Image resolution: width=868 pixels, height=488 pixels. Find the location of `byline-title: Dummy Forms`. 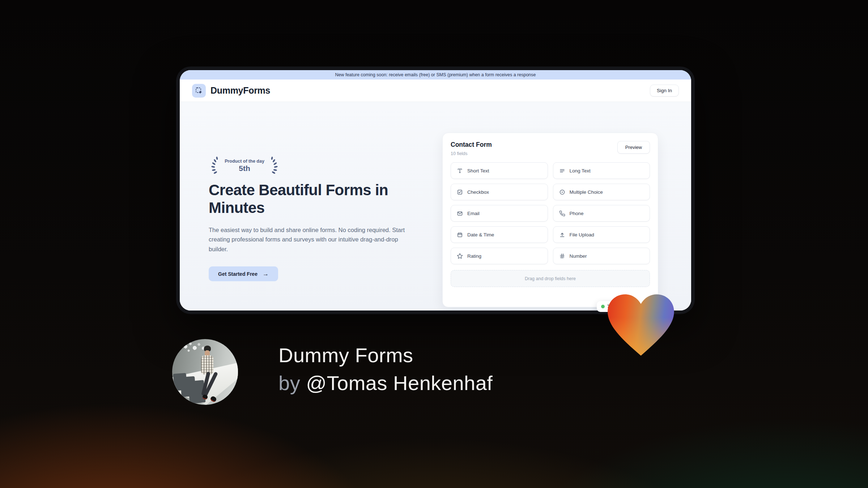

byline-title: Dummy Forms is located at coordinates (386, 355).